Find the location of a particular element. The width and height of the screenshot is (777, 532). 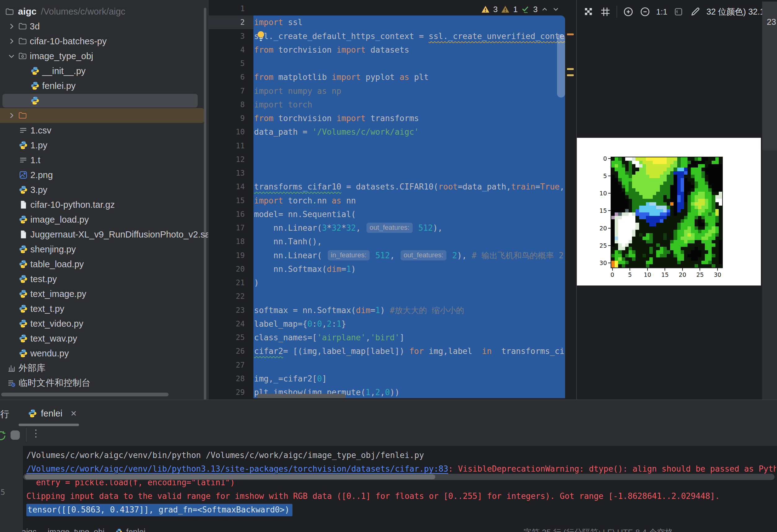

code-line-23: softmax = nn.Softmax(dim=1) #放大大的 缩小小的 is located at coordinates (410, 310).